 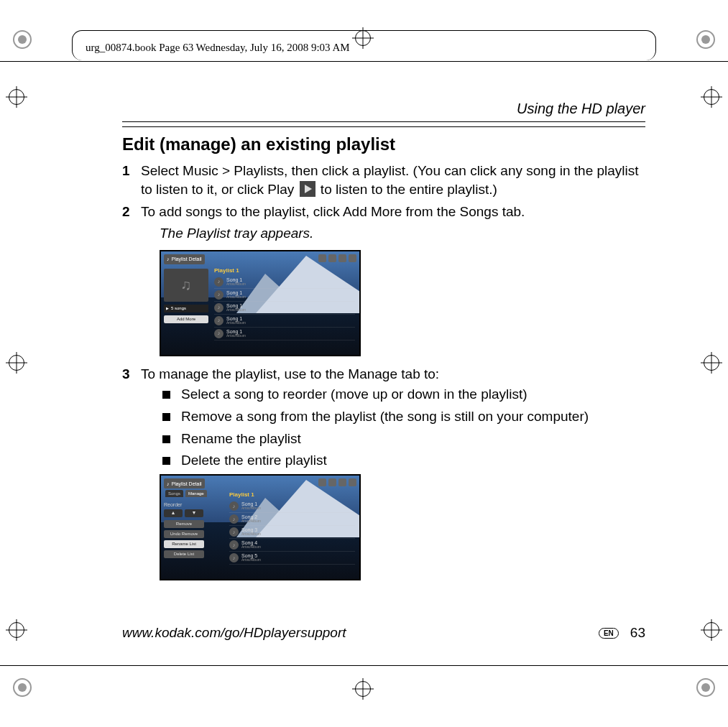 I want to click on rename-list-button: Rename List, so click(x=184, y=545).